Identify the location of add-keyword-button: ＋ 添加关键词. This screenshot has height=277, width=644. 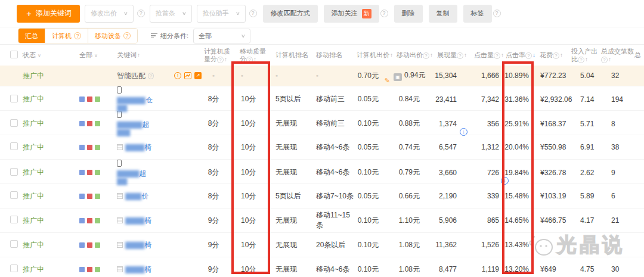
(48, 14).